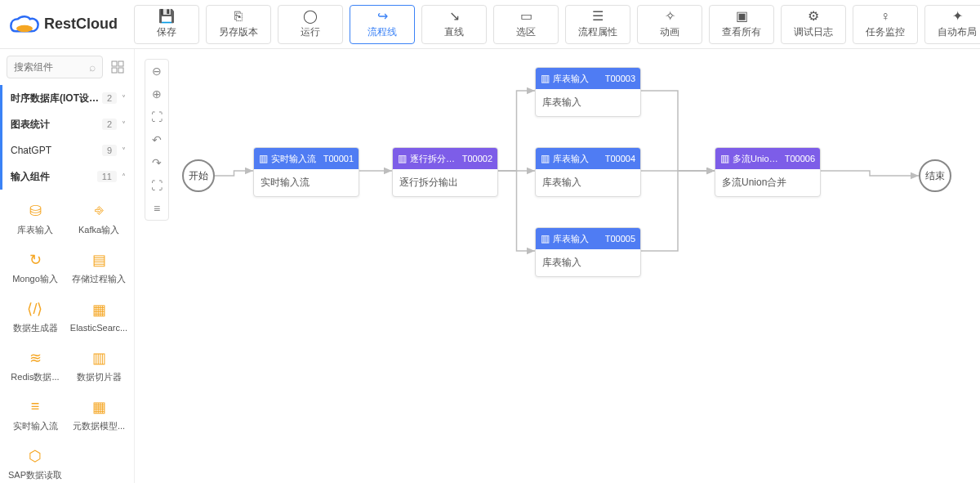  I want to click on component-ElasticSearc...: ▦ElasticSearc..., so click(99, 316).